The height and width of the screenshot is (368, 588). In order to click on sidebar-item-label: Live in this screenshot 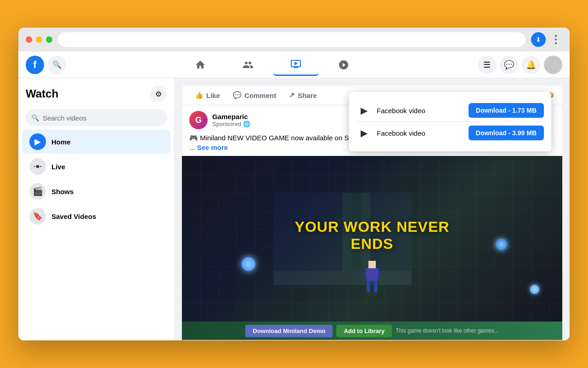, I will do `click(58, 167)`.